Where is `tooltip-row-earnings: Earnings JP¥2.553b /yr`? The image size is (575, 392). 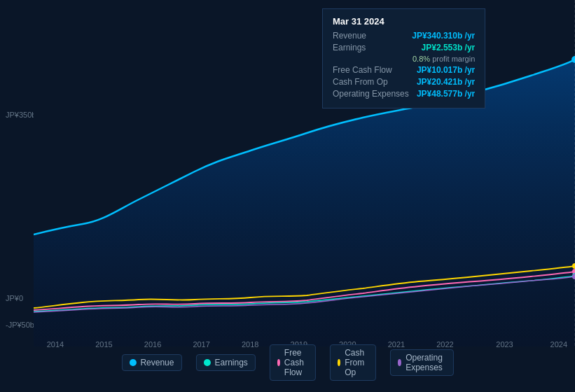 tooltip-row-earnings: Earnings JP¥2.553b /yr is located at coordinates (403, 48).